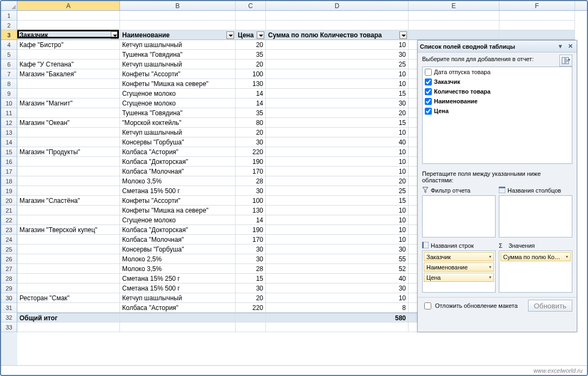 This screenshot has width=588, height=376. Describe the element at coordinates (9, 259) in the screenshot. I see `row-header-26: 26` at that location.